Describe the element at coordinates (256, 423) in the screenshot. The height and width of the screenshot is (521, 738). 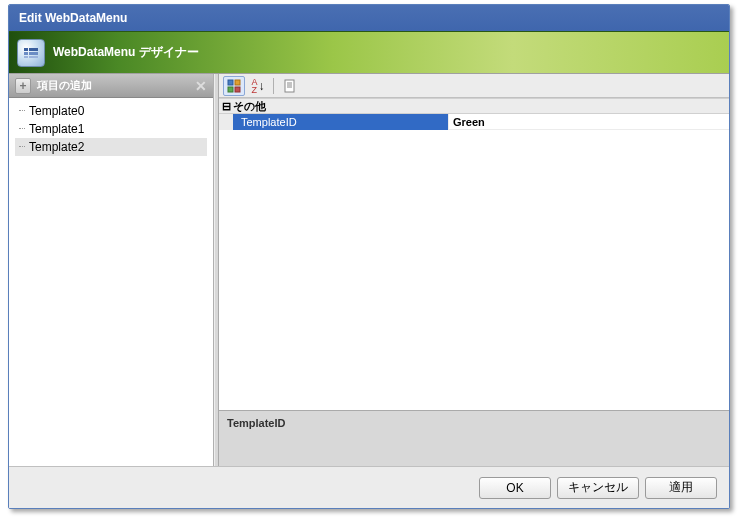
I see `description-title: TemplateID` at that location.